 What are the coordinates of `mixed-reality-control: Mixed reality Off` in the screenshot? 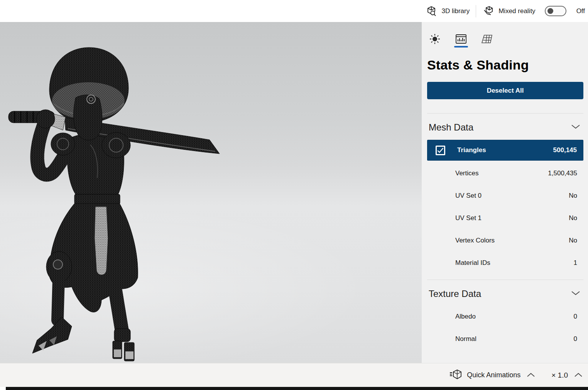 It's located at (534, 11).